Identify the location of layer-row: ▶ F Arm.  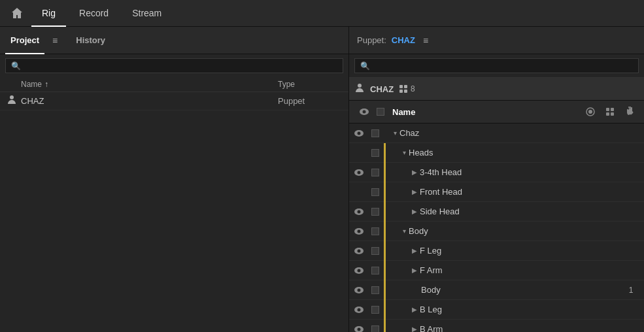
(497, 271).